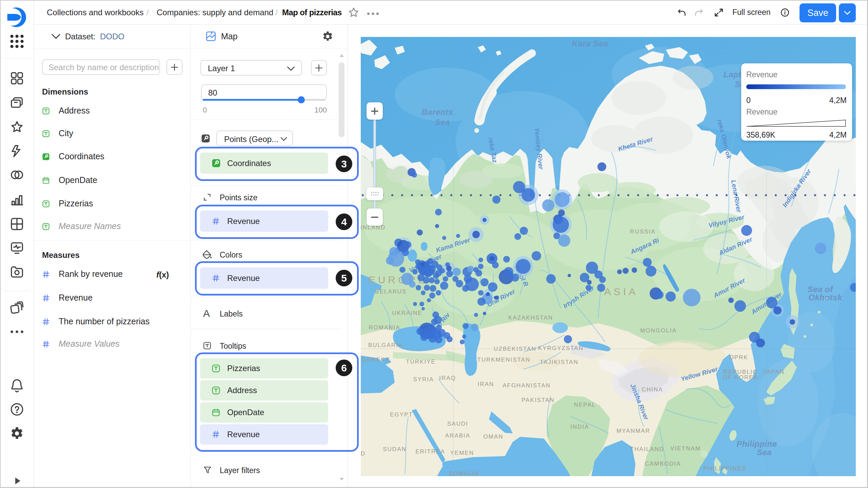  I want to click on svg-text: Kara Sea, so click(590, 43).